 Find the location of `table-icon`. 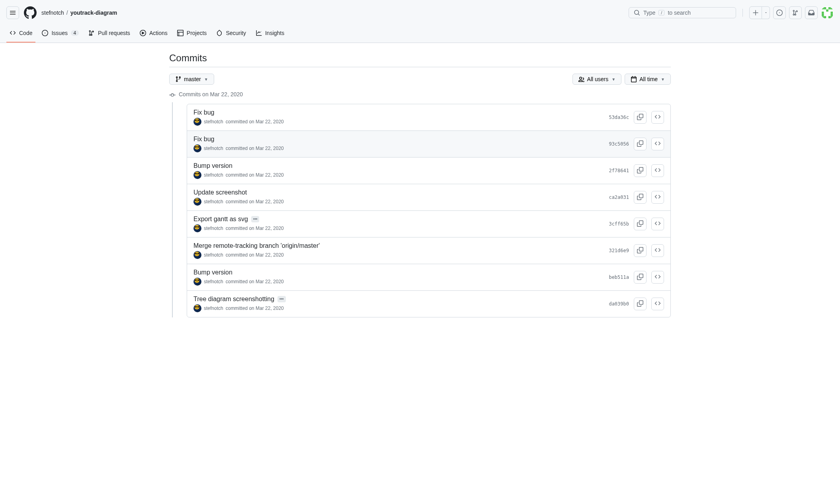

table-icon is located at coordinates (180, 33).